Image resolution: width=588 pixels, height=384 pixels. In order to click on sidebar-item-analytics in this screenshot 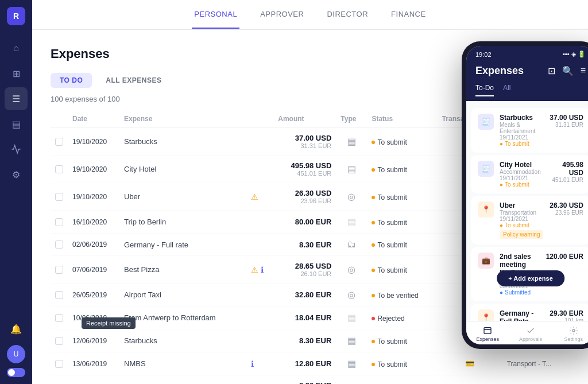, I will do `click(16, 149)`.